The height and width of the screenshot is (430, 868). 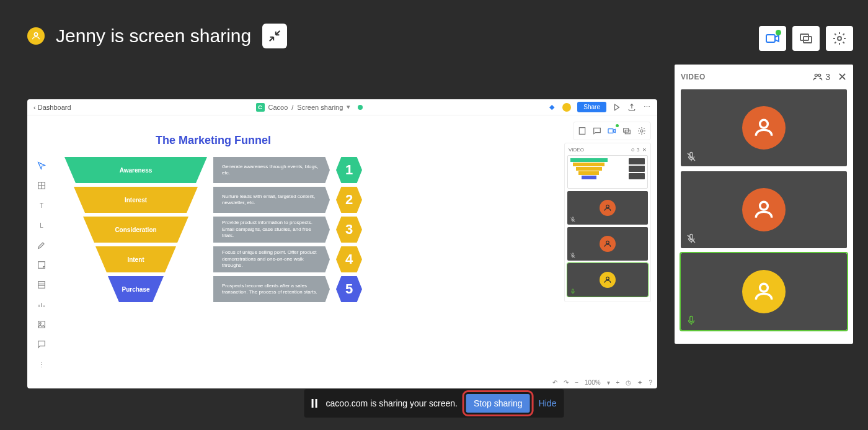 What do you see at coordinates (272, 170) in the screenshot?
I see `funnel-description: Generate awareness through events, blogs…` at bounding box center [272, 170].